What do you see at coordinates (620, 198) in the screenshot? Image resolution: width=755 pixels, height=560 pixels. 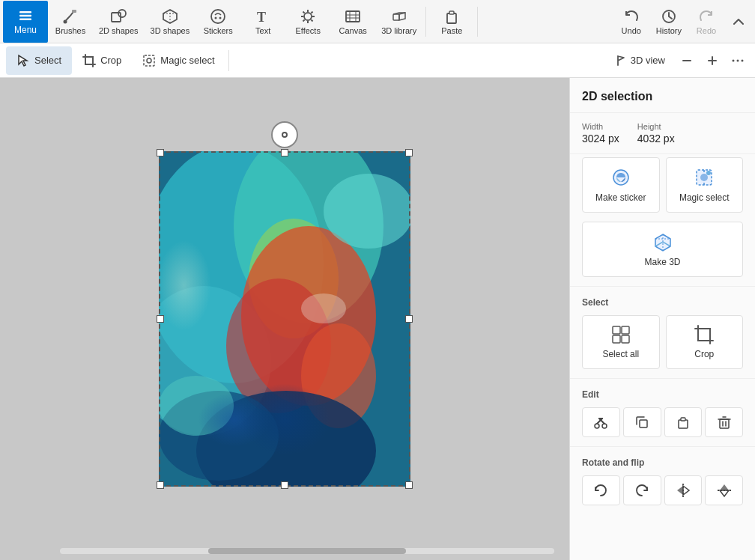 I see `make-sticker-label: Make sticker` at bounding box center [620, 198].